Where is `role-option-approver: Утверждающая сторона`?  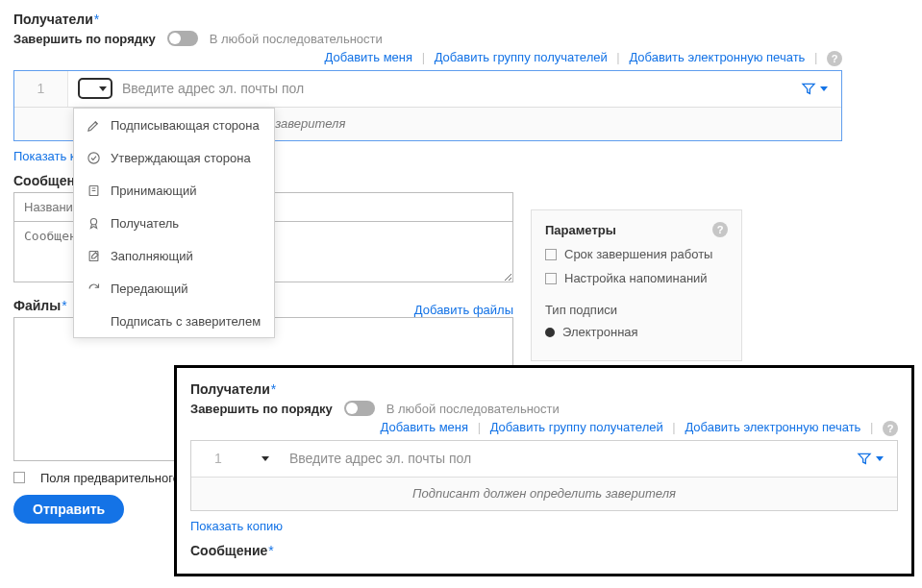 role-option-approver: Утверждающая сторона is located at coordinates (174, 158).